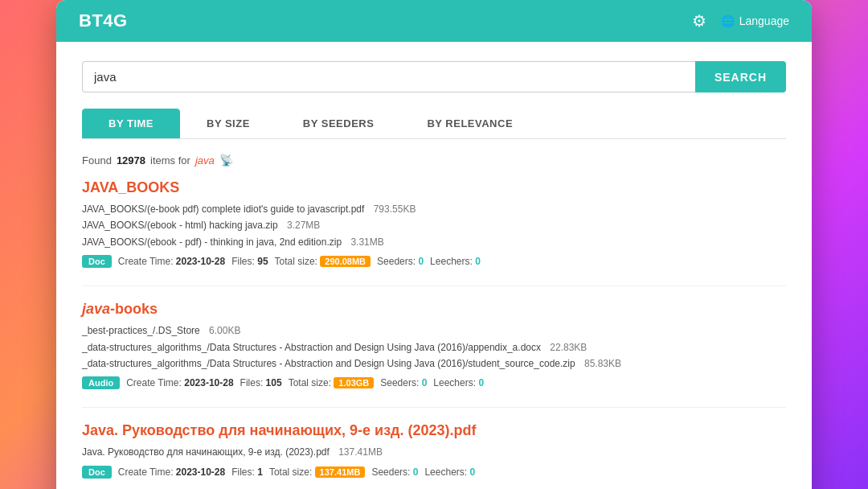 This screenshot has height=489, width=868. Describe the element at coordinates (434, 472) in the screenshot. I see `result-meta: Doc Create Time: 2023-10-28 Files: 1 Tot…` at that location.